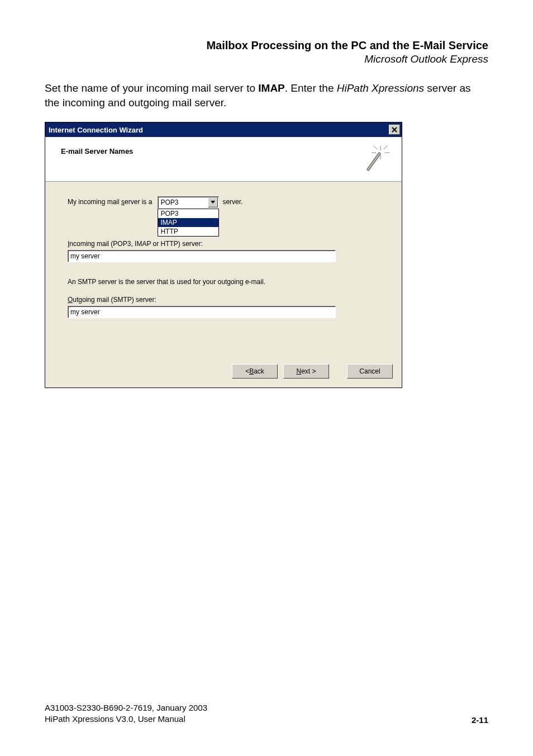  I want to click on server-type-combo: POP3, so click(188, 202).